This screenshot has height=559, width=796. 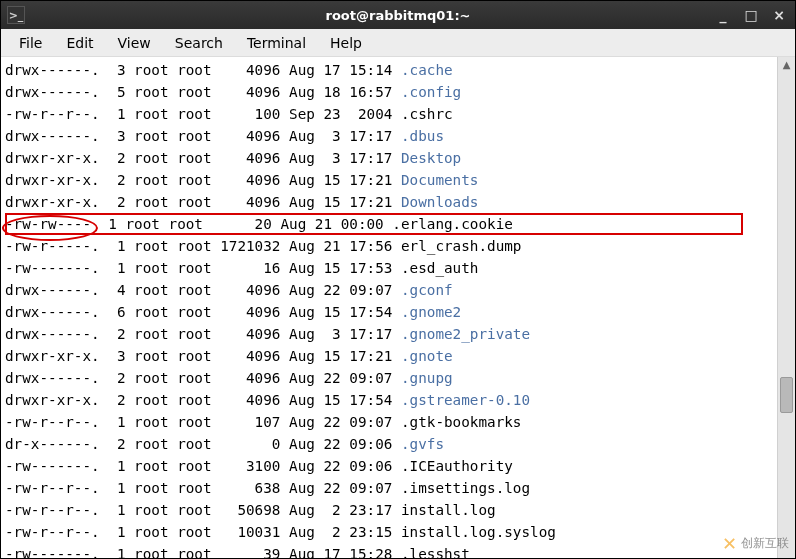 What do you see at coordinates (389, 246) in the screenshot?
I see `listing-row: -rw-r-----. 1 root root 1721032 Aug 21 1…` at bounding box center [389, 246].